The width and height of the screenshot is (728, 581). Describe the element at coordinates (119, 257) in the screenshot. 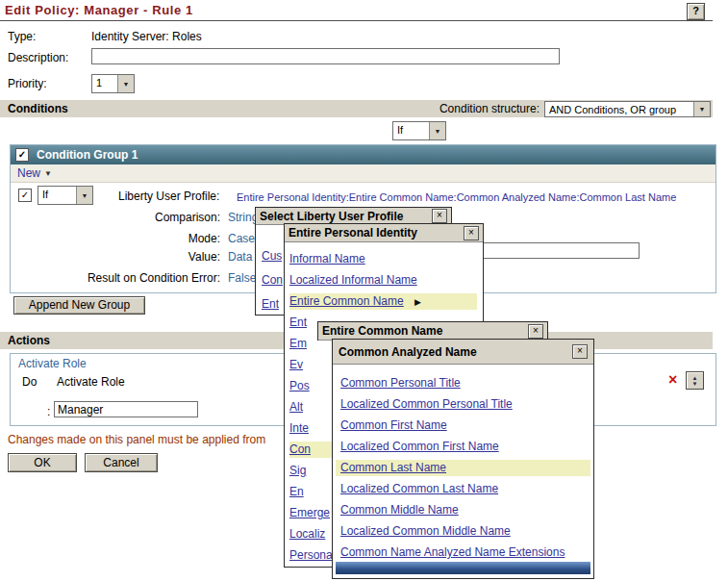

I see `value-label: Value:` at that location.